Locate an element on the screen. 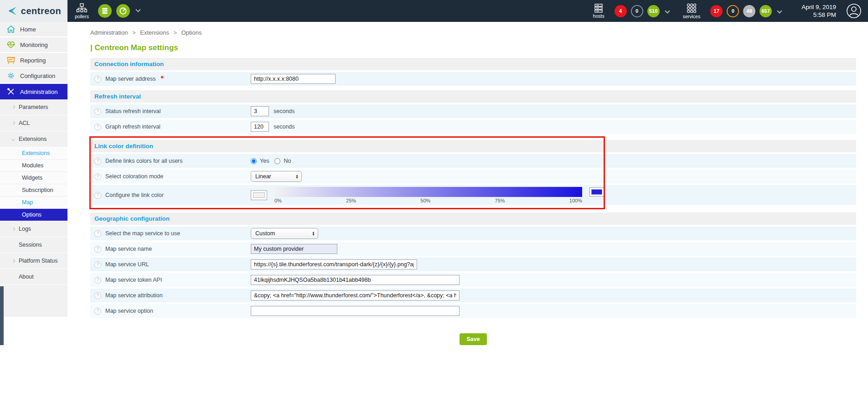 Image resolution: width=868 pixels, height=419 pixels. scale-label: 0% is located at coordinates (278, 201).